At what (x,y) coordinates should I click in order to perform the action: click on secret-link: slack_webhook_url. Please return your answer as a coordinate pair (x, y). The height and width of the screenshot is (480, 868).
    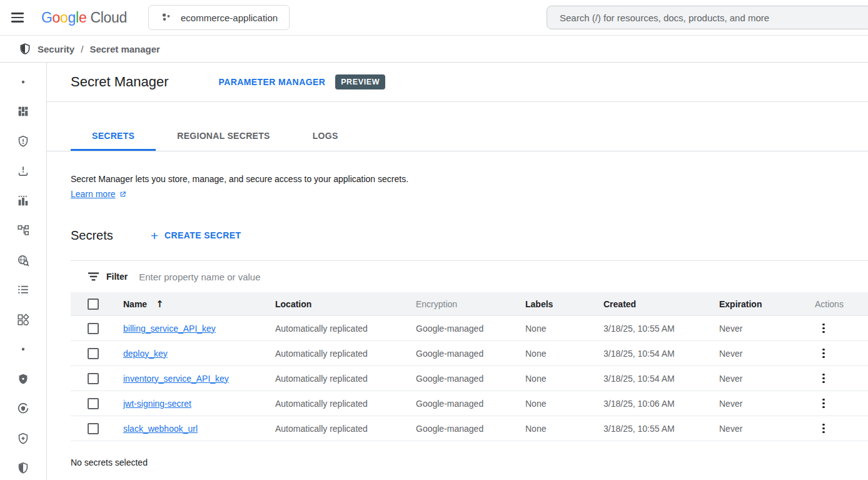
    Looking at the image, I should click on (160, 429).